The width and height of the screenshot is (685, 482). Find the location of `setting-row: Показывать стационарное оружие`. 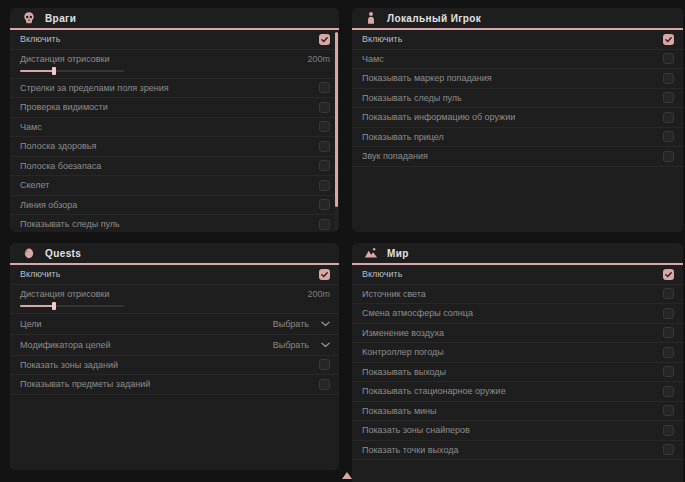

setting-row: Показывать стационарное оружие is located at coordinates (518, 392).